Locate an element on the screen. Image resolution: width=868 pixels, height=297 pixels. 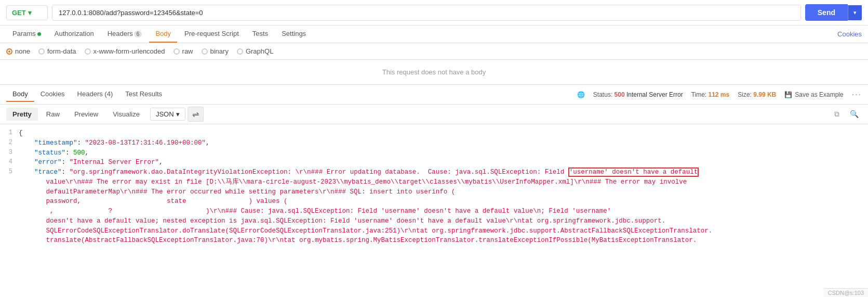
radio-none is located at coordinates (9, 51).